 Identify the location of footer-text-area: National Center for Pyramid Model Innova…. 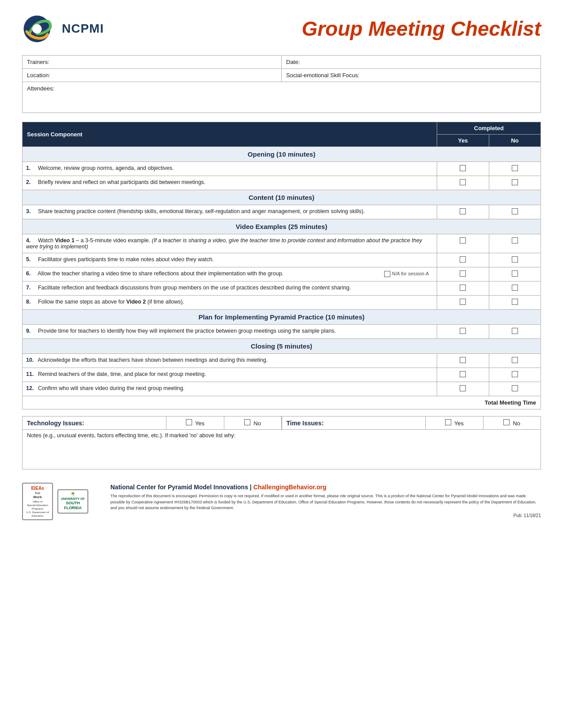
(326, 501).